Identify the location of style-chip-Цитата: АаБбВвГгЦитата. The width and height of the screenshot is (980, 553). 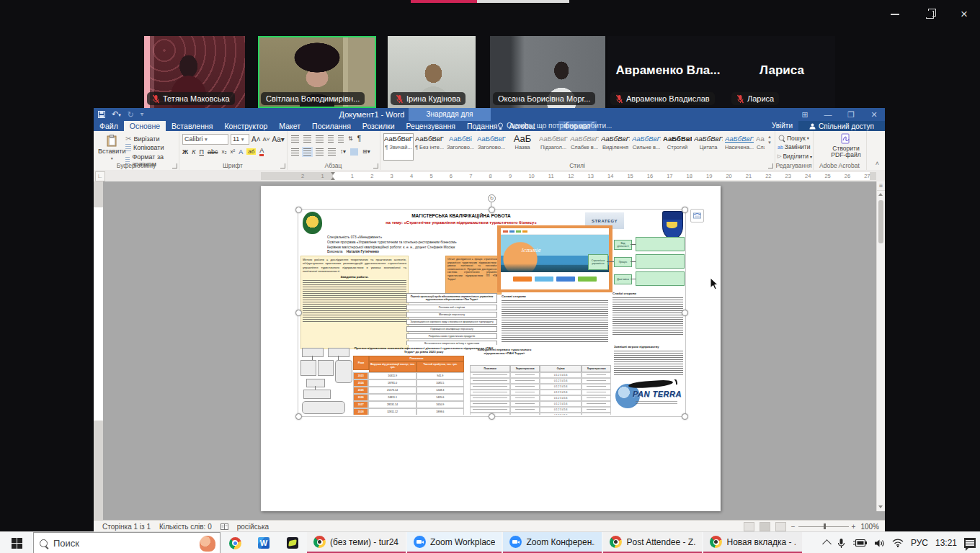
(708, 147).